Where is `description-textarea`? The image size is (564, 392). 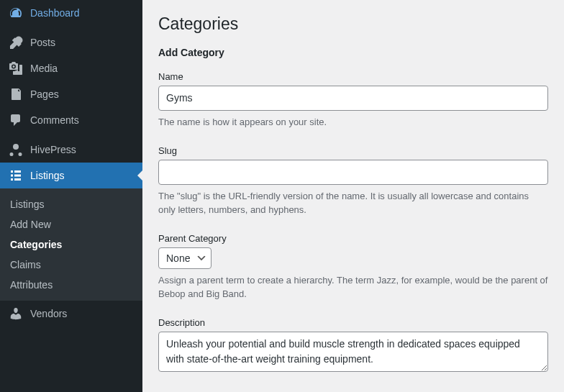
description-textarea is located at coordinates (353, 352).